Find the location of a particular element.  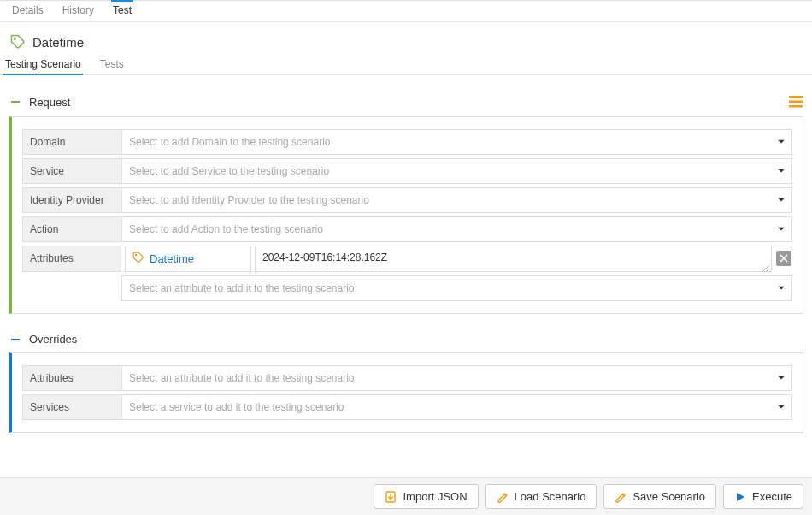

resize-handle-icon is located at coordinates (766, 266).